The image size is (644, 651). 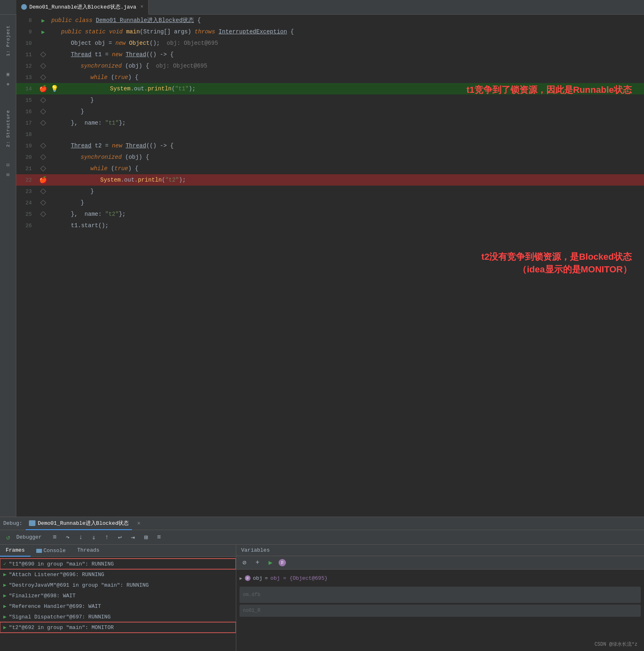 What do you see at coordinates (347, 66) in the screenshot?
I see `line-content-12: synchronized (obj) { obj: Object@695` at bounding box center [347, 66].